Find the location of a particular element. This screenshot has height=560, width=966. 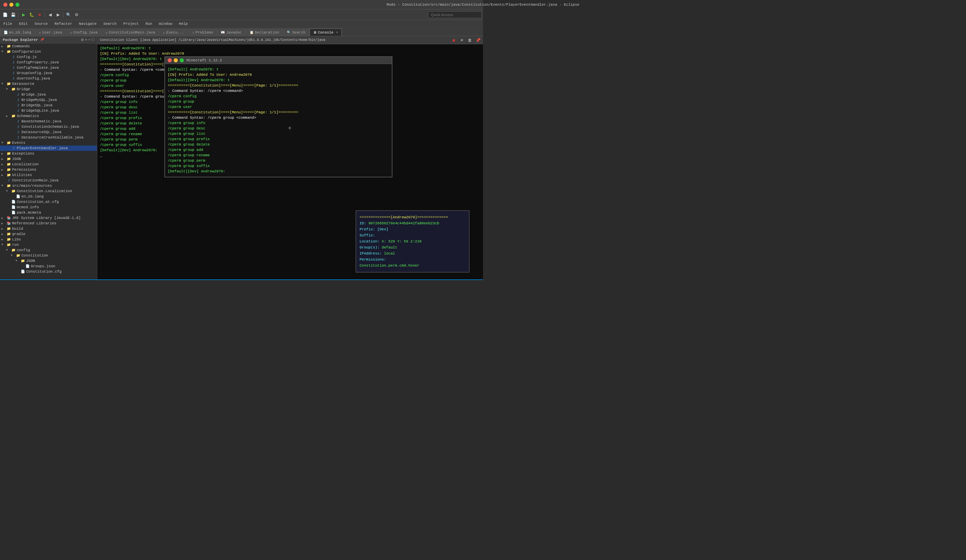

quick-access-input is located at coordinates (455, 15).